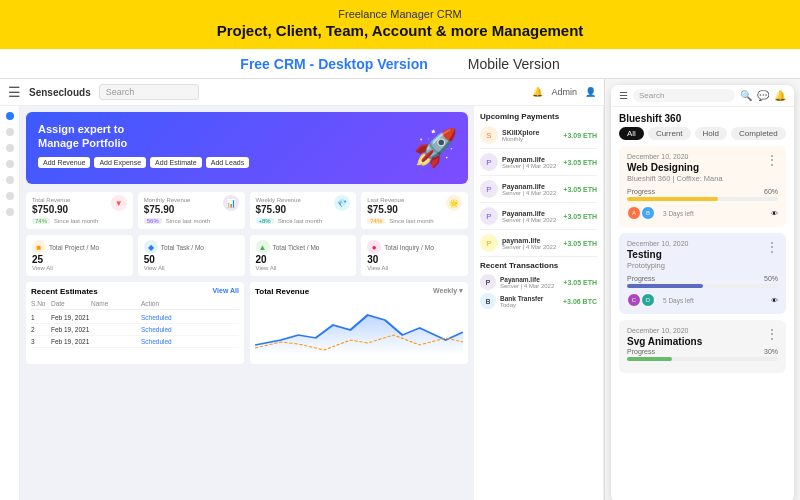  What do you see at coordinates (564, 92) in the screenshot?
I see `admin-label: Admin` at bounding box center [564, 92].